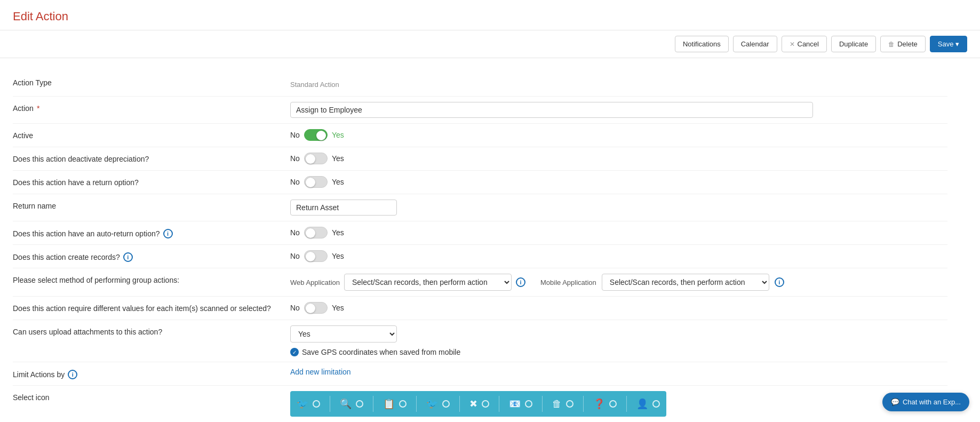  I want to click on active-toggle-group: No Yes, so click(317, 135).